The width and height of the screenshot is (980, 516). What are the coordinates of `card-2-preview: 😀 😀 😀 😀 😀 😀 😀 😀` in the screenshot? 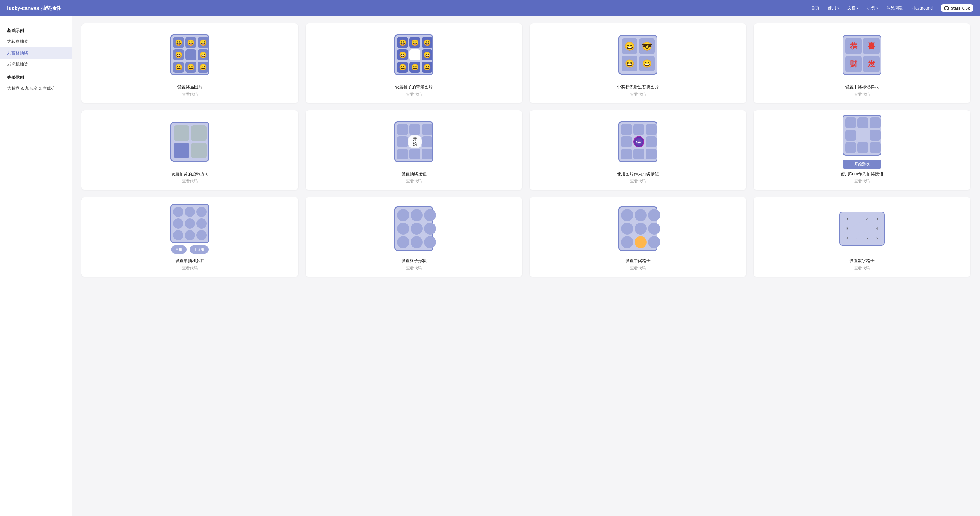 It's located at (414, 55).